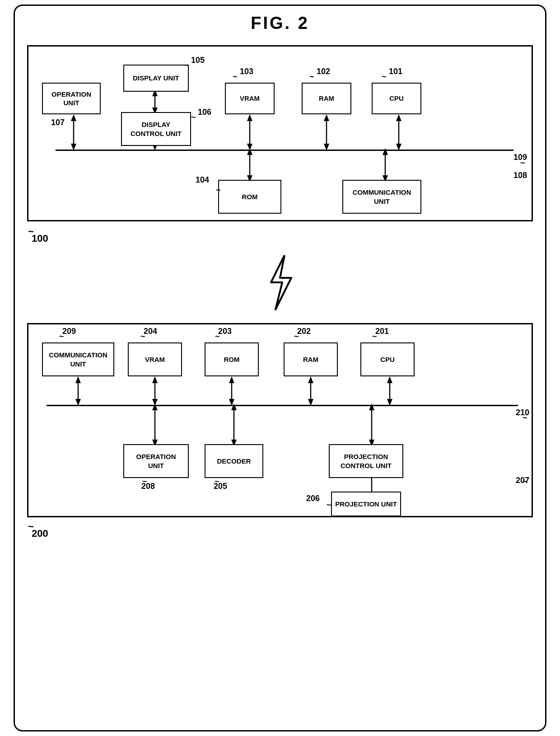 This screenshot has height=736, width=560. Describe the element at coordinates (396, 71) in the screenshot. I see `ref-101: 101` at that location.